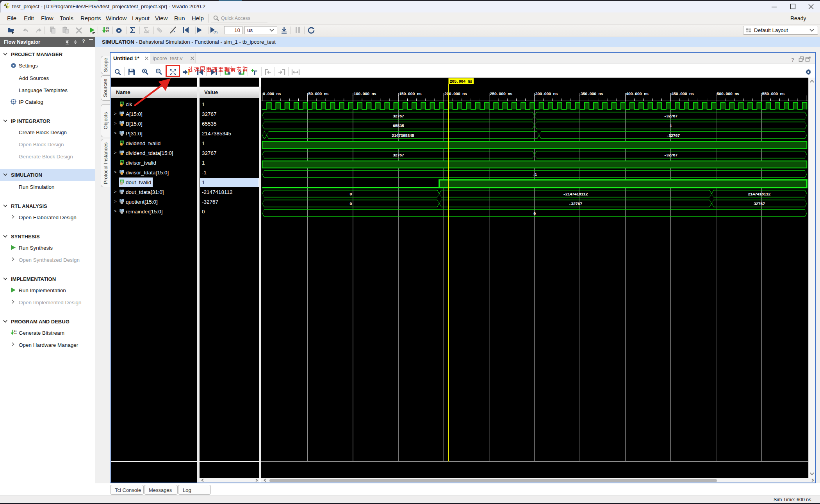 The image size is (820, 504). Describe the element at coordinates (403, 136) in the screenshot. I see `svg-text: 2147385345` at that location.